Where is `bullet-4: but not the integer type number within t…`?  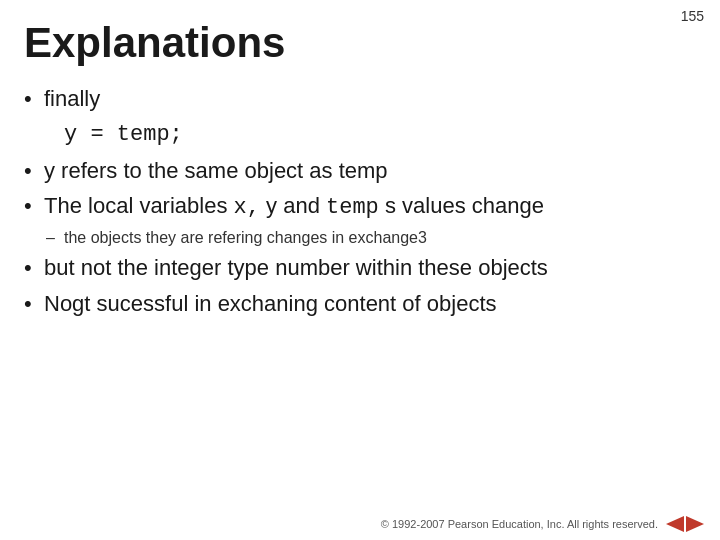 bullet-4: but not the integer type number within t… is located at coordinates (360, 268).